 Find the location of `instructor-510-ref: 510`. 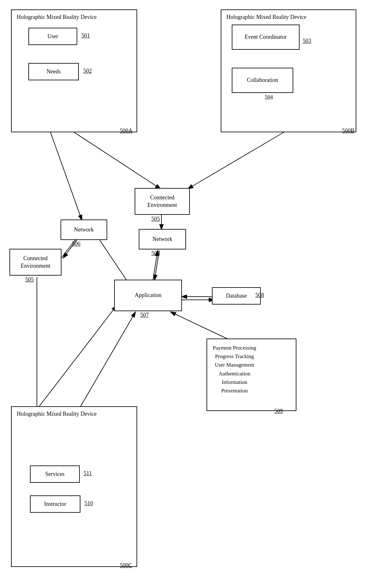

instructor-510-ref: 510 is located at coordinates (89, 503).